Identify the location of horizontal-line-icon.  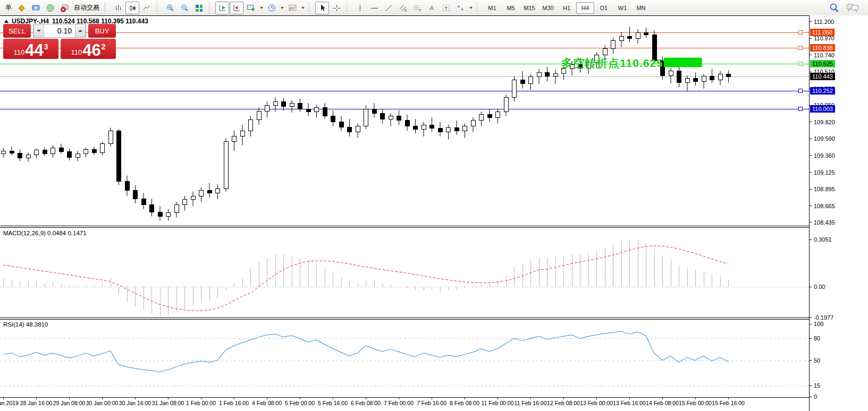
(374, 8).